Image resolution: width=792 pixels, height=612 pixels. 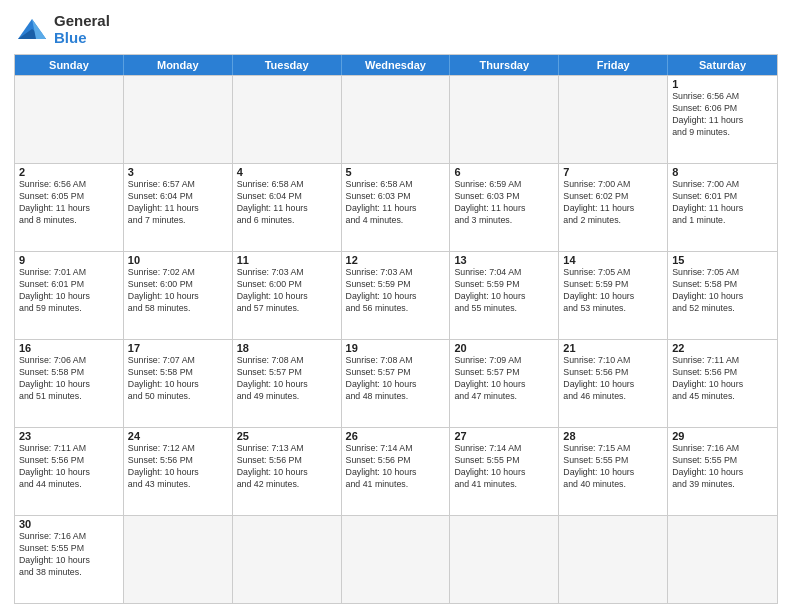 What do you see at coordinates (70, 65) in the screenshot?
I see `weekday-header-sunday: Sunday` at bounding box center [70, 65].